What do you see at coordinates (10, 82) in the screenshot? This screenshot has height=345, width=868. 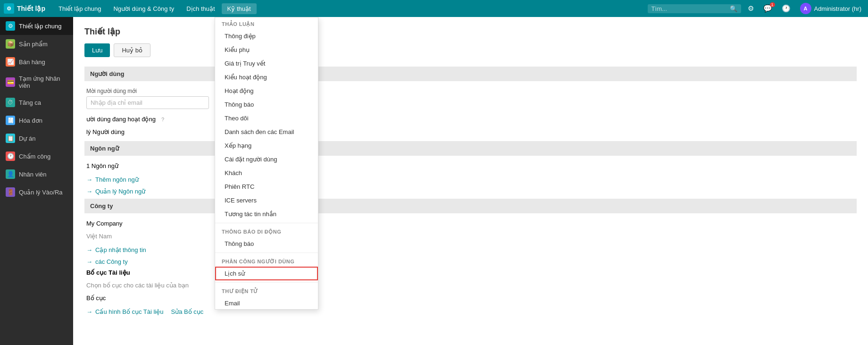 I see `sidebar-icon-3: 💳` at bounding box center [10, 82].